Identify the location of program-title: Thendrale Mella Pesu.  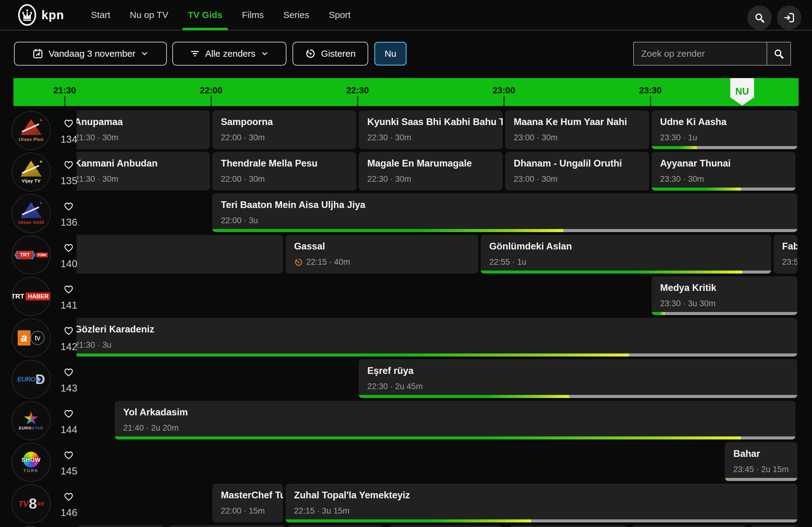
(269, 163).